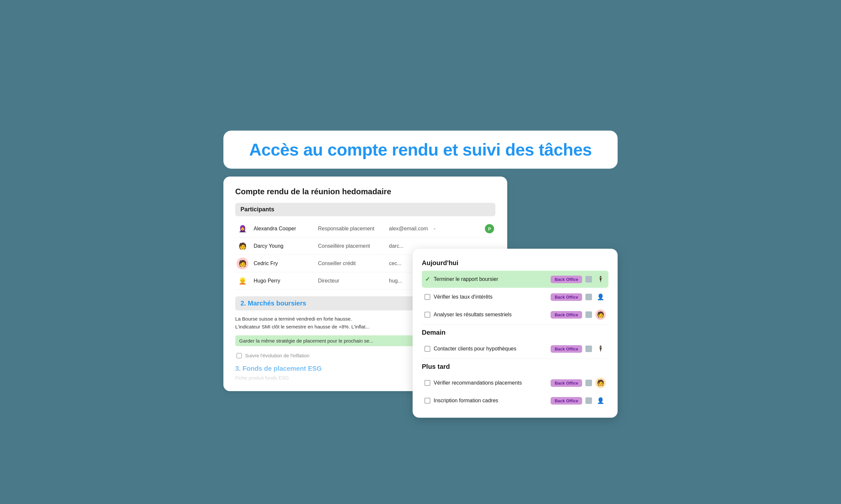  What do you see at coordinates (351, 281) in the screenshot?
I see `participant-role: Directeur` at bounding box center [351, 281].